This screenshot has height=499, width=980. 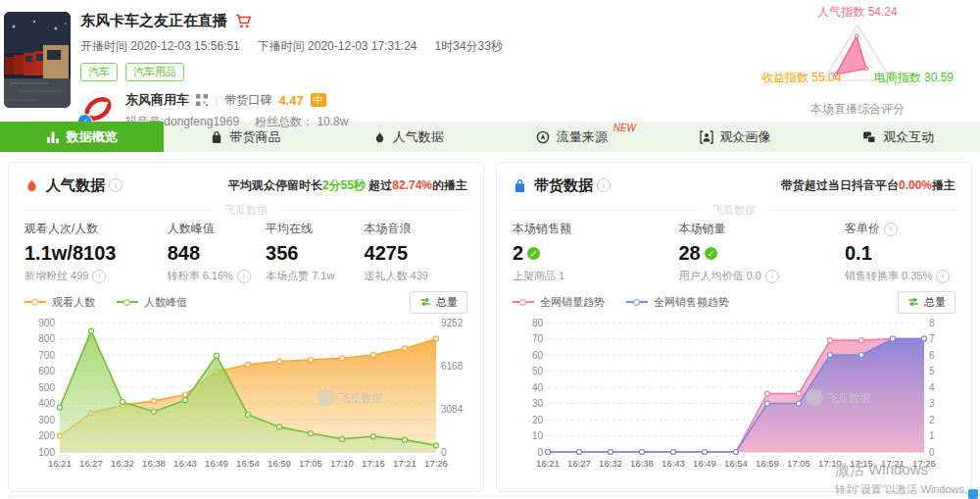 What do you see at coordinates (348, 186) in the screenshot?
I see `retention-summary: 平均观众停留时长2分55秒 超过82.74%的播主` at bounding box center [348, 186].